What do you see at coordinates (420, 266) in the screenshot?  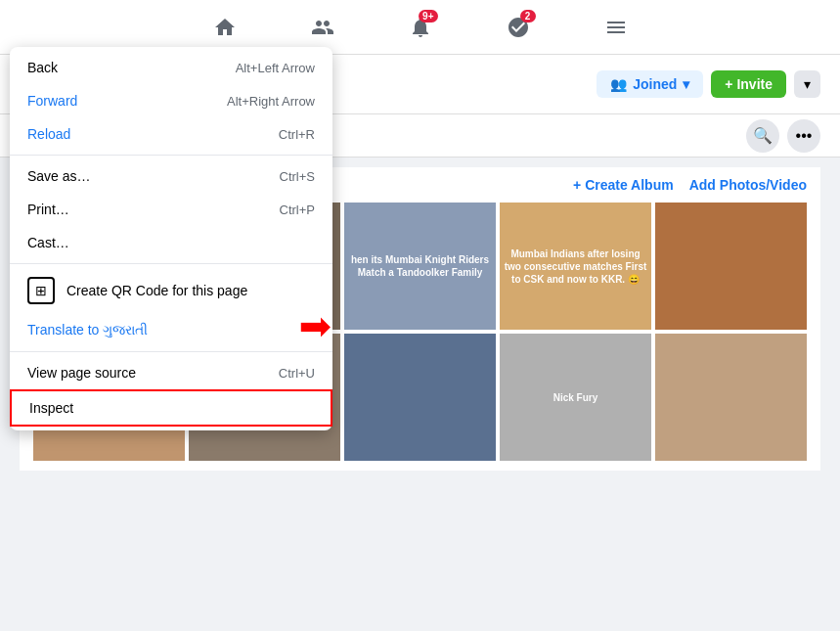 I see `photo-image-3: hen its Mumbai Knight Riders Match a Tan…` at bounding box center [420, 266].